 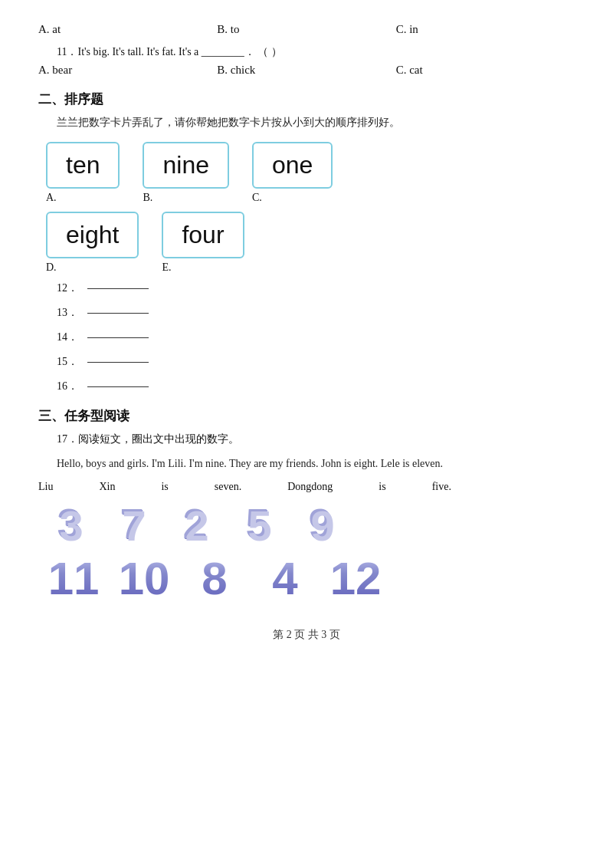 What do you see at coordinates (306, 487) in the screenshot?
I see `reading-line2: Liu Xin is seven. Dongdong is five.` at bounding box center [306, 487].